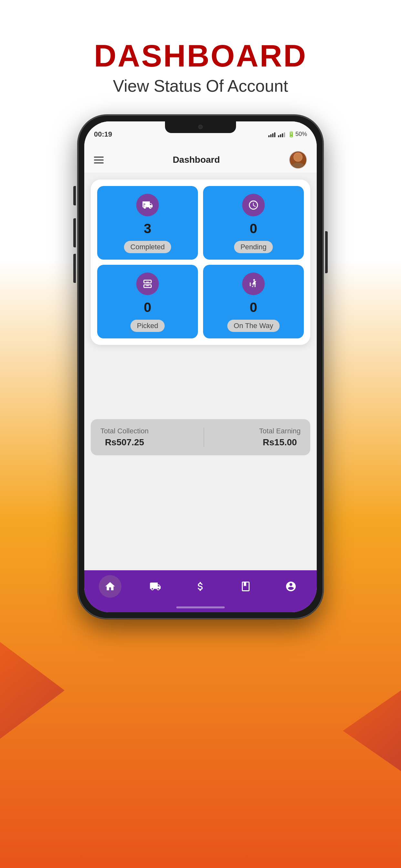  I want to click on on-the-way-count: 0, so click(253, 307).